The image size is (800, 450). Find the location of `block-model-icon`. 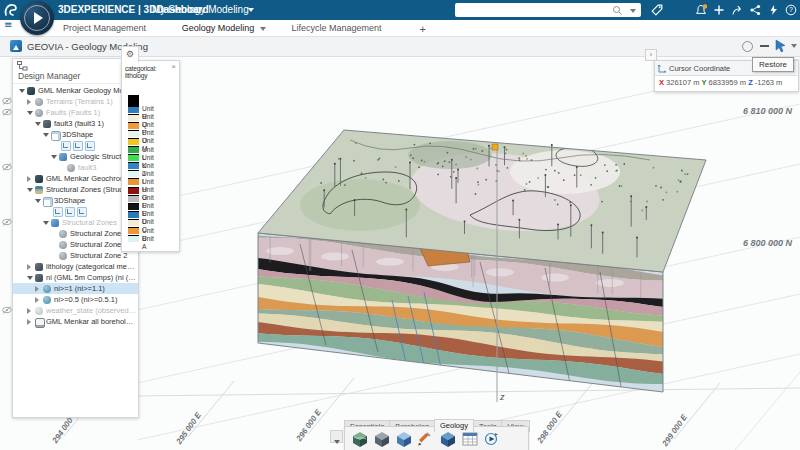

block-model-icon is located at coordinates (382, 439).